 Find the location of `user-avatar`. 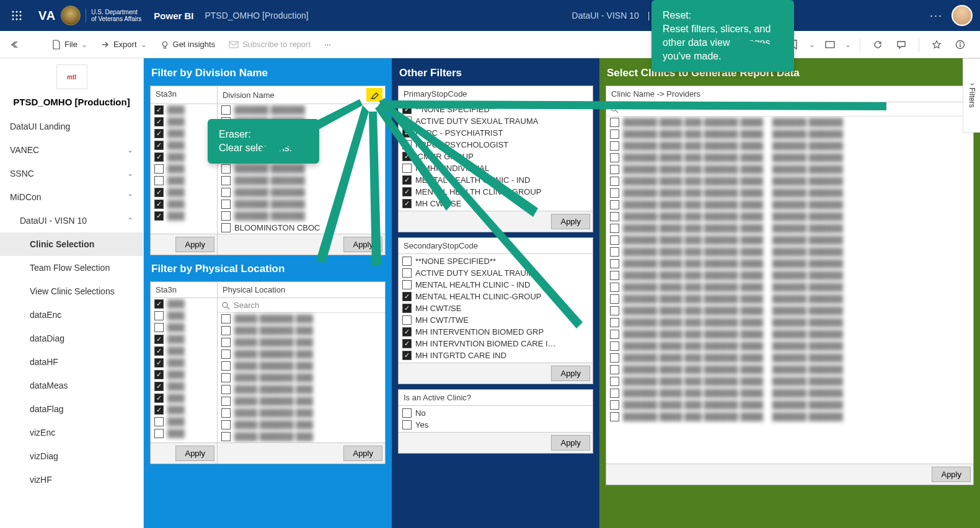

user-avatar is located at coordinates (962, 15).